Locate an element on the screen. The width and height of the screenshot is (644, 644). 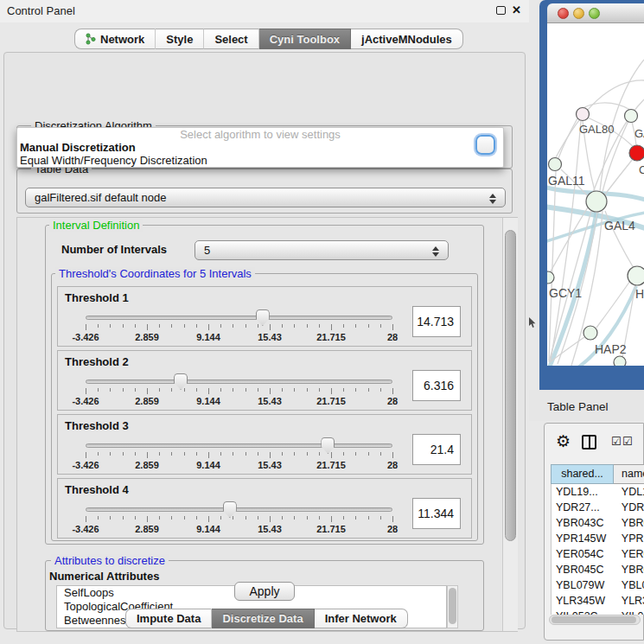
network-node-gcy1 is located at coordinates (551, 277).